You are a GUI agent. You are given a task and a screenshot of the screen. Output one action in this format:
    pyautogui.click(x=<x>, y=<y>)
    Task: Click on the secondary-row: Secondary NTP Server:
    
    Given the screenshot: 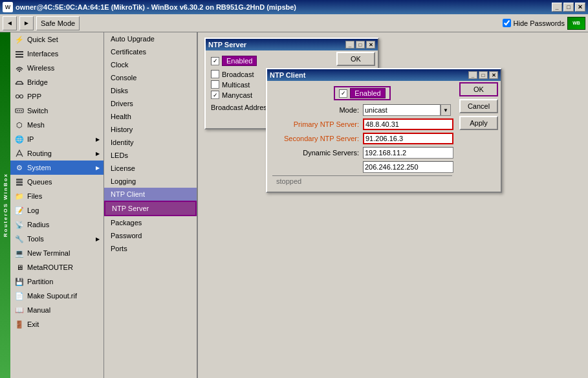 What is the action you would take?
    pyautogui.click(x=362, y=139)
    